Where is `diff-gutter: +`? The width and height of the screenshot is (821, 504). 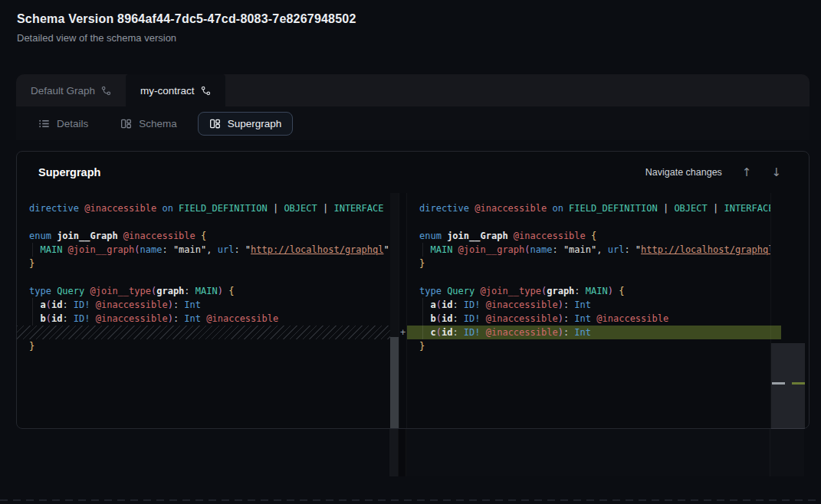
diff-gutter: + is located at coordinates (403, 311).